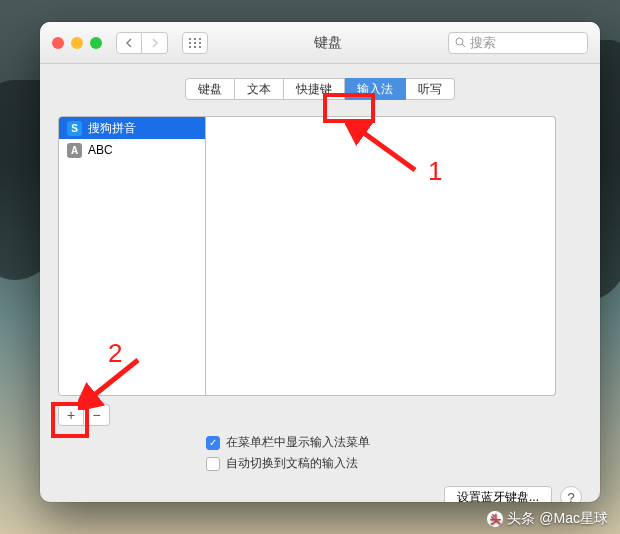 Image resolution: width=620 pixels, height=534 pixels. Describe the element at coordinates (548, 519) in the screenshot. I see `watermark: 头 头条 @Mac星球` at that location.